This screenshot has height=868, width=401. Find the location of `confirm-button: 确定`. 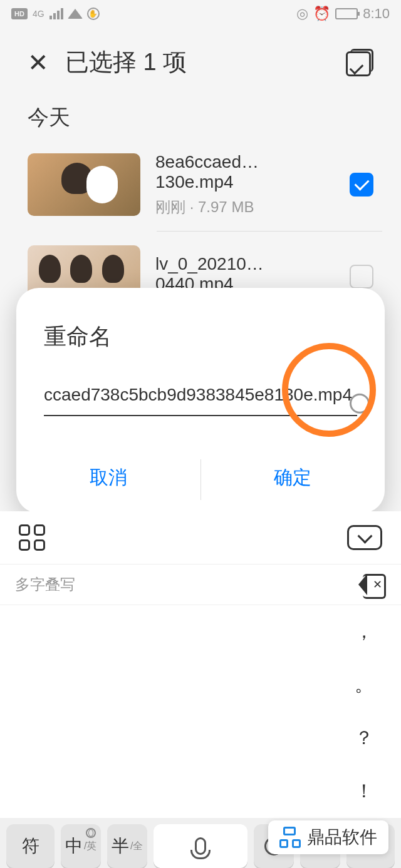

confirm-button: 确定 is located at coordinates (293, 479).